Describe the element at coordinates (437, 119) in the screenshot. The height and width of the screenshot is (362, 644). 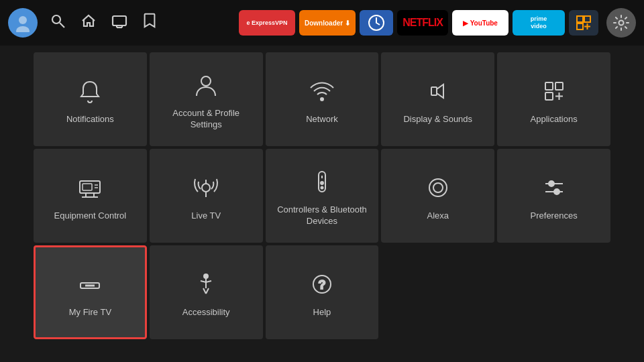
I see `display-sounds-label: Display & Sounds` at that location.